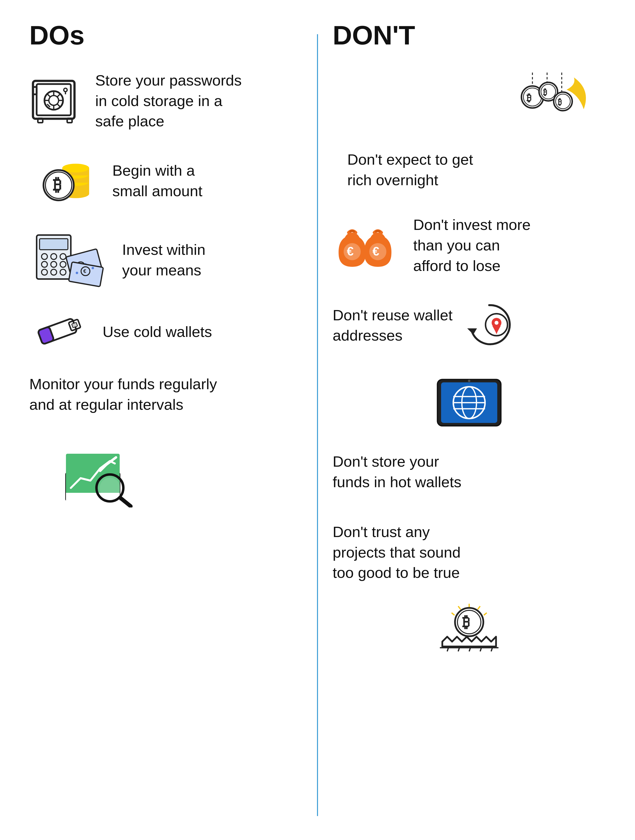 This screenshot has height=840, width=635. I want to click on bitcoin-coins-icon: ₿, so click(68, 181).